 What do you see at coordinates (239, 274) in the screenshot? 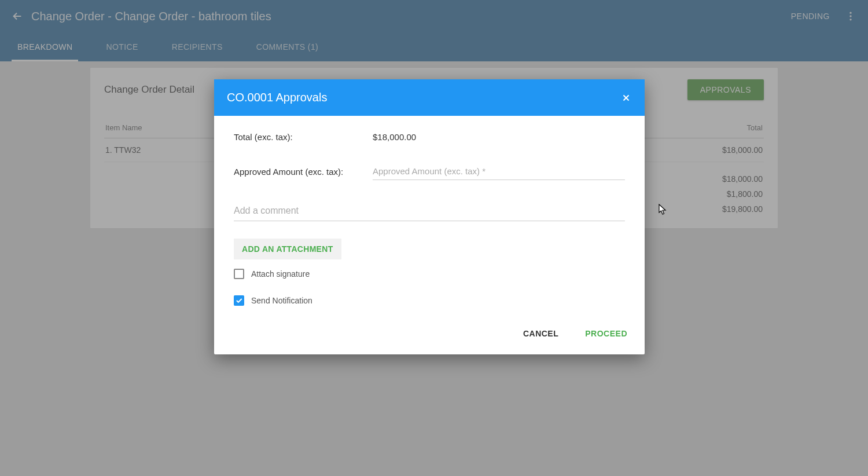
I see `attach-signature-checkbox` at bounding box center [239, 274].